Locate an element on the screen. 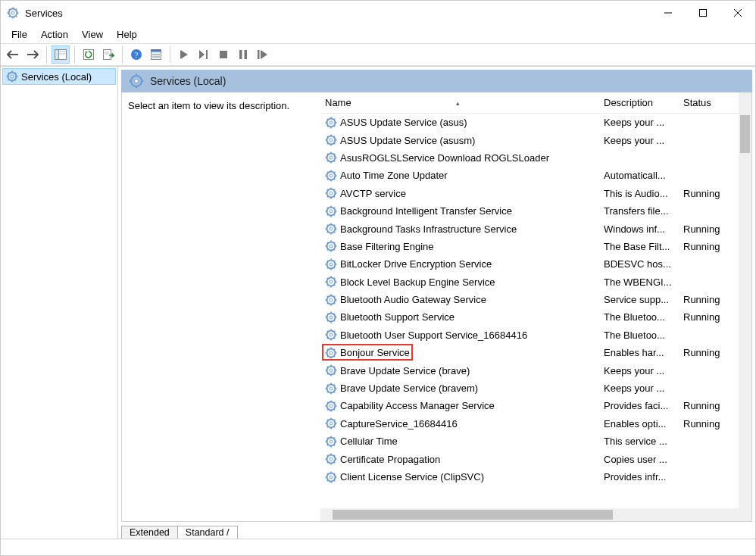 The width and height of the screenshot is (756, 556). show-hide-tree-button is located at coordinates (61, 55).